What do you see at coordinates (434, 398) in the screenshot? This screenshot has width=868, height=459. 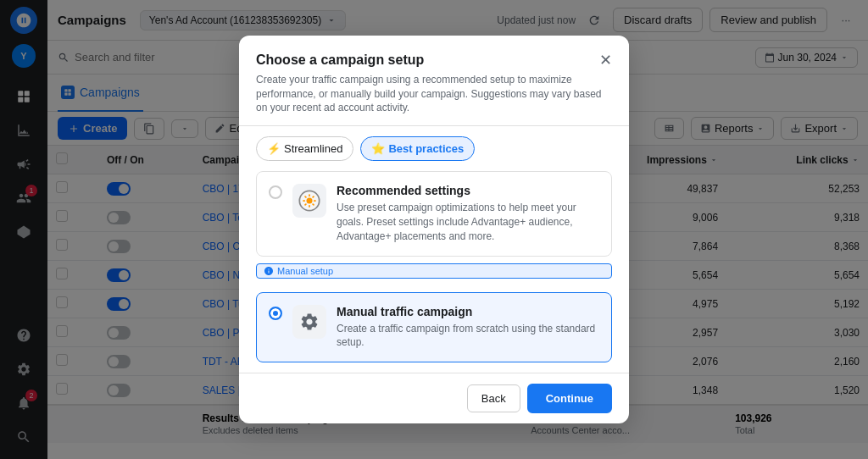 I see `modal-footer: Back Continue` at bounding box center [434, 398].